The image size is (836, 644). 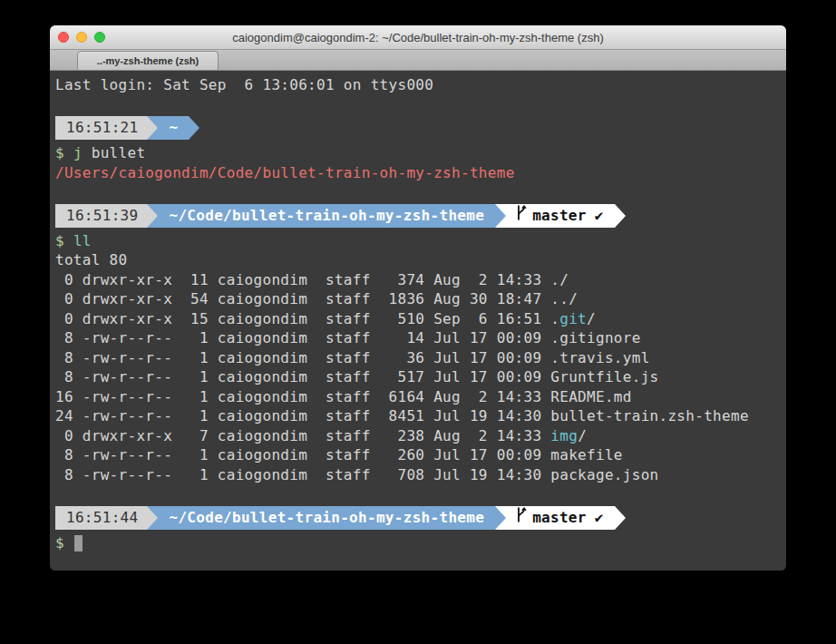 I want to click on close-button, so click(x=63, y=37).